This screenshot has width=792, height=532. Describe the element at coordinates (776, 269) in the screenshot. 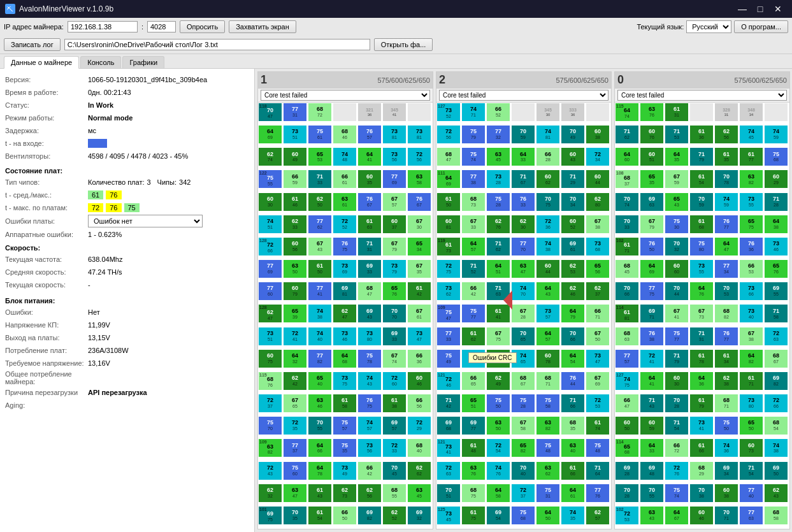

I see `chip: 65 76` at that location.